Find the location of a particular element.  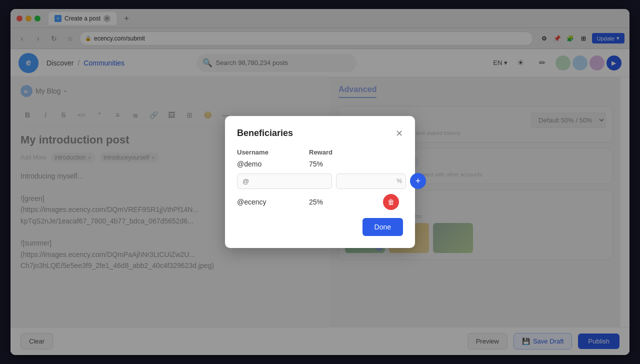

done-button: Done is located at coordinates (383, 227).